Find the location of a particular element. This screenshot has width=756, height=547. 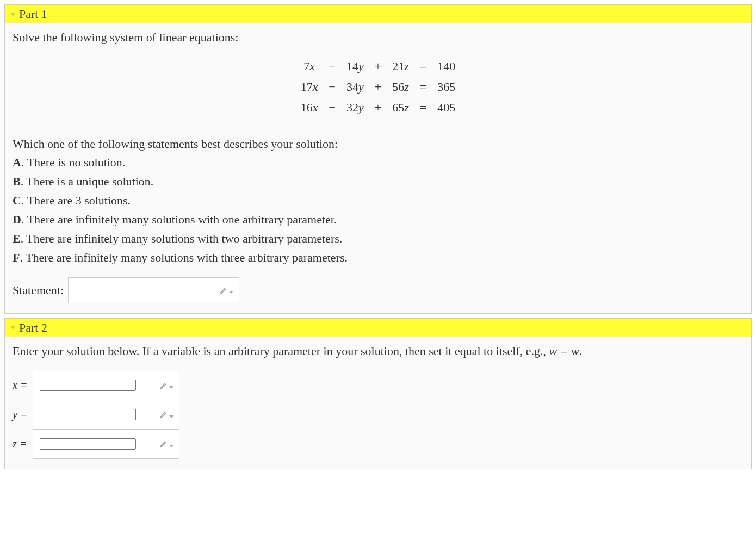

y-input-box is located at coordinates (106, 415).